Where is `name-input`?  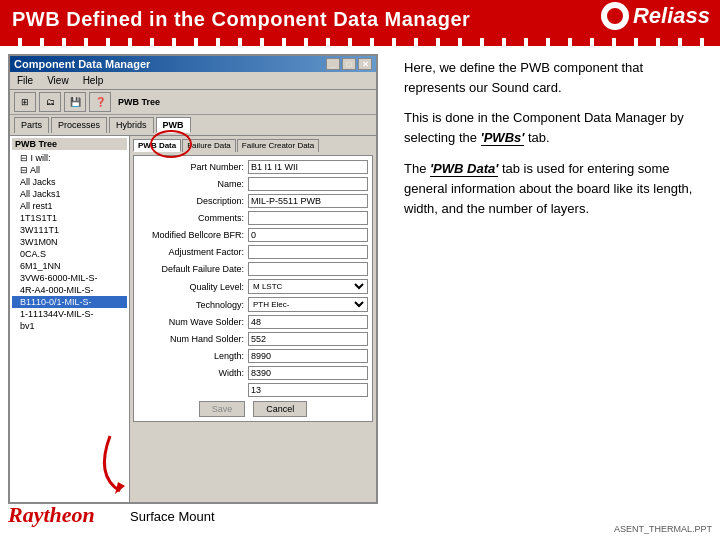
name-input is located at coordinates (308, 184).